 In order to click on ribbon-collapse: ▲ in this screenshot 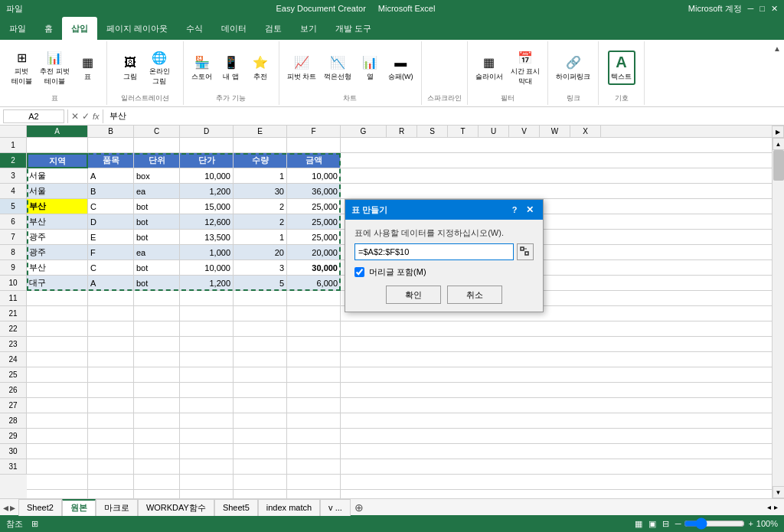, I will do `click(777, 73)`.